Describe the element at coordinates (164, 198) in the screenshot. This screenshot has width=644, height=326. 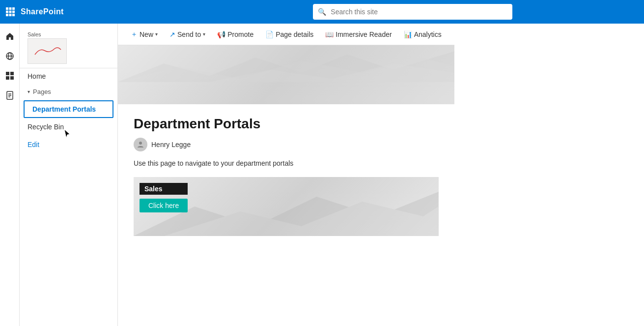
I see `sales-card-inner: Sales Click here` at that location.